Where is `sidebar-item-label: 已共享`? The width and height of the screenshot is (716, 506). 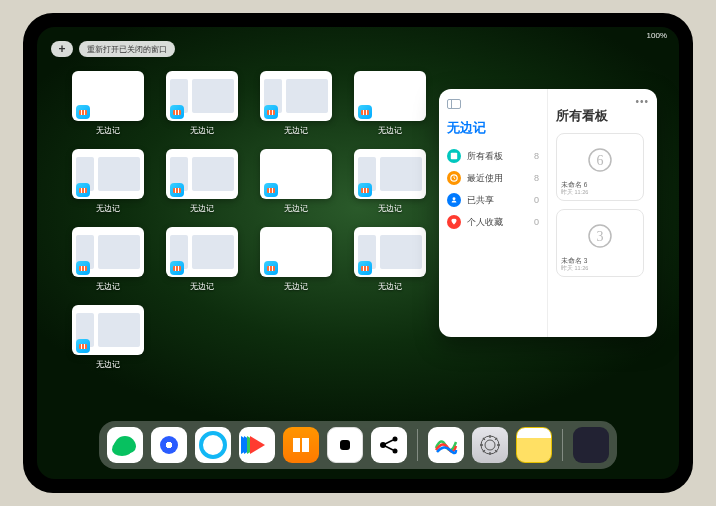 sidebar-item-label: 已共享 is located at coordinates (498, 200).